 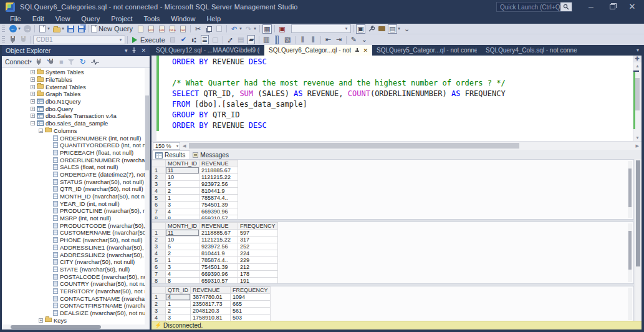 I want to click on document-tab-1: SQLQuery12.sql - ...MAA0VG\bdel9 (64))*, so click(x=208, y=50).